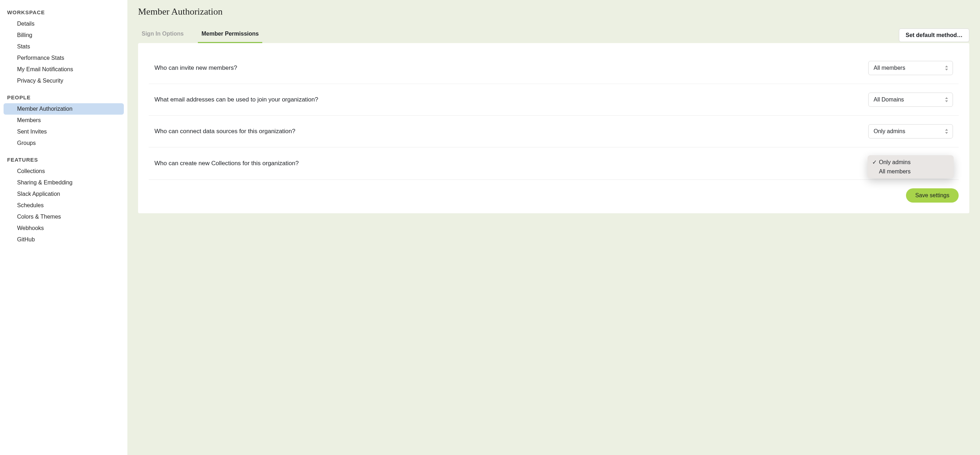  What do you see at coordinates (30, 205) in the screenshot?
I see `sidebar-item-label: Schedules` at bounding box center [30, 205].